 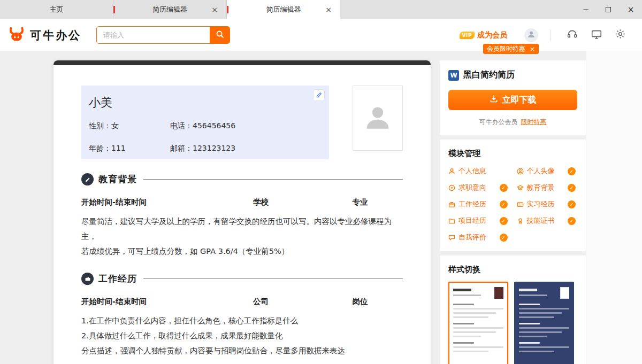 What do you see at coordinates (520, 171) in the screenshot?
I see `avatar-circle-icon` at bounding box center [520, 171].